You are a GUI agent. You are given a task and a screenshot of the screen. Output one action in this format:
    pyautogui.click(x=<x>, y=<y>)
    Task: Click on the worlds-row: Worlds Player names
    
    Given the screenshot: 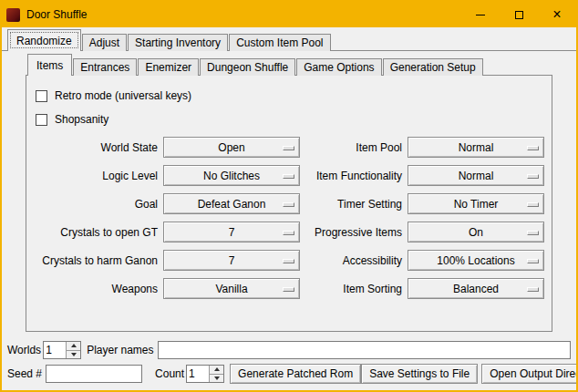 What is the action you would take?
    pyautogui.click(x=289, y=350)
    